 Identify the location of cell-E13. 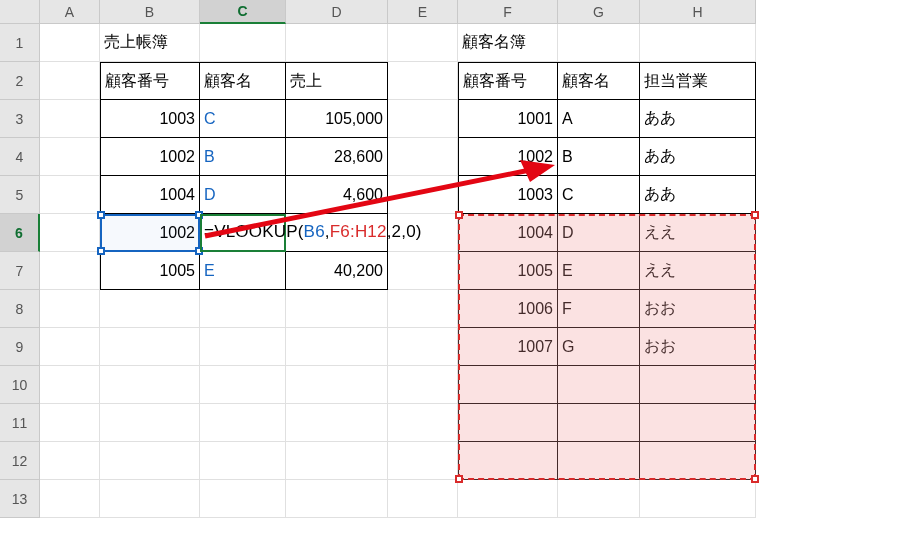
(423, 499).